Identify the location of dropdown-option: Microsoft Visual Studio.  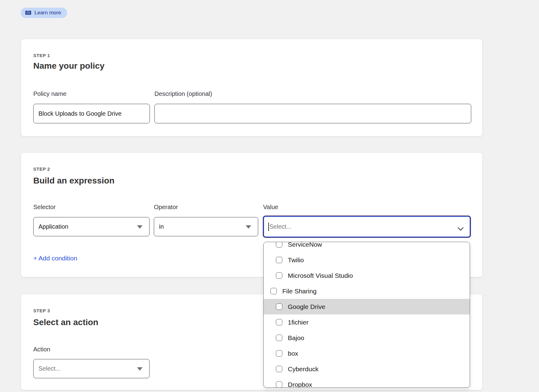
(367, 275).